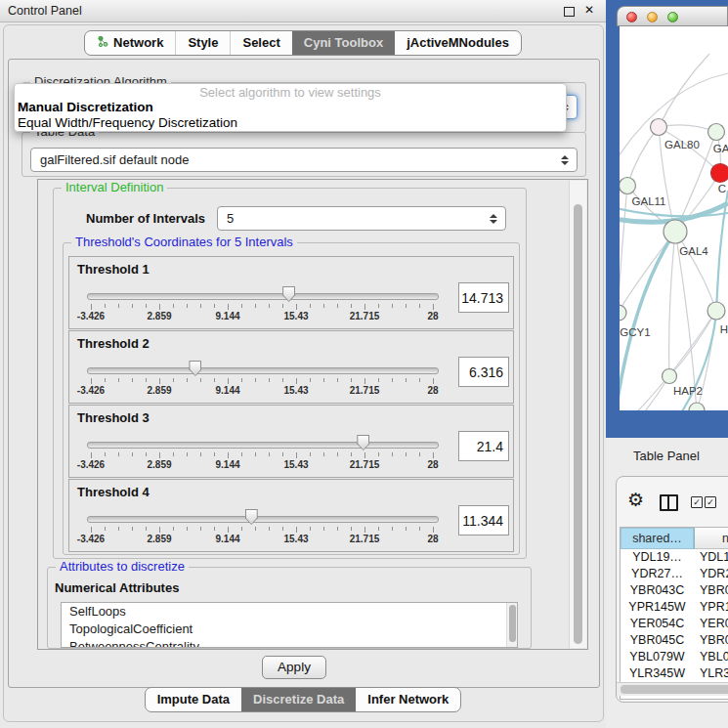 The height and width of the screenshot is (728, 728). What do you see at coordinates (202, 43) in the screenshot?
I see `tab-style: Style` at bounding box center [202, 43].